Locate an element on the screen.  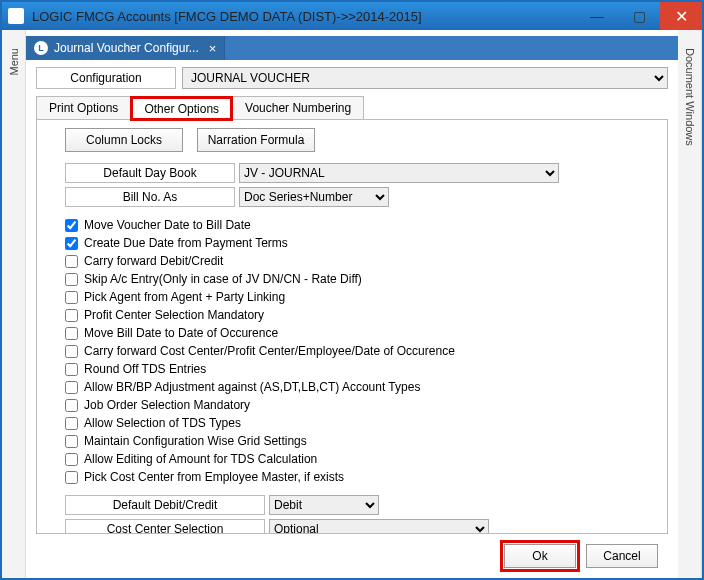
document-windows-label: Document Windows is located at coordinates (690, 97).